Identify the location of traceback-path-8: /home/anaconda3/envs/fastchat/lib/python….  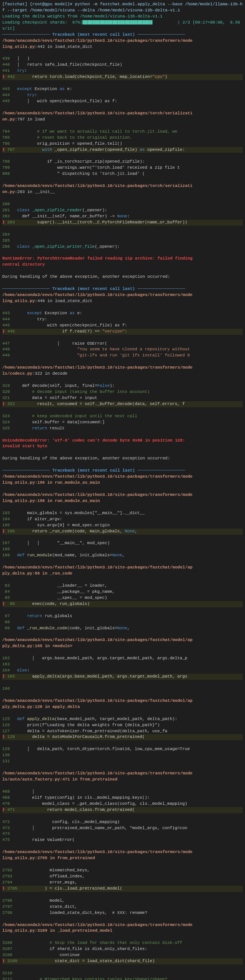
(97, 643).